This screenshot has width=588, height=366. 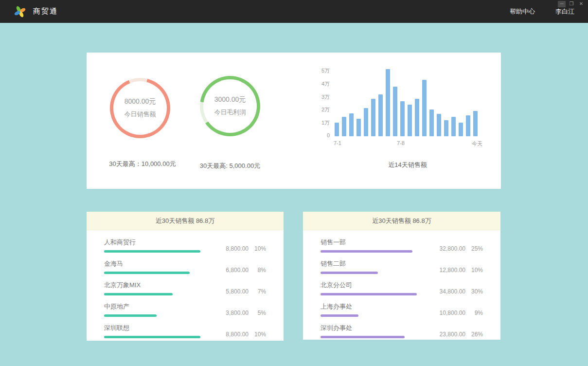 What do you see at coordinates (231, 100) in the screenshot?
I see `today-profit-value: 3000.00元` at bounding box center [231, 100].